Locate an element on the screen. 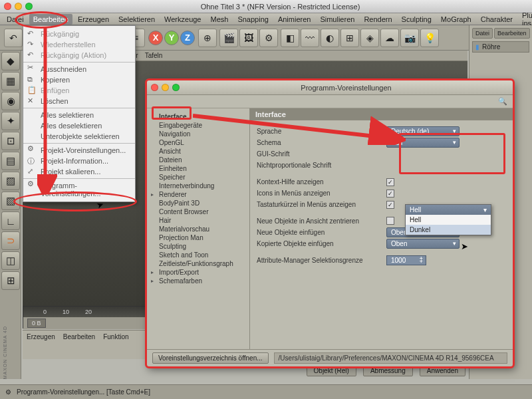 This screenshot has width=532, height=399. render-settings-button: ⚙ is located at coordinates (269, 38).